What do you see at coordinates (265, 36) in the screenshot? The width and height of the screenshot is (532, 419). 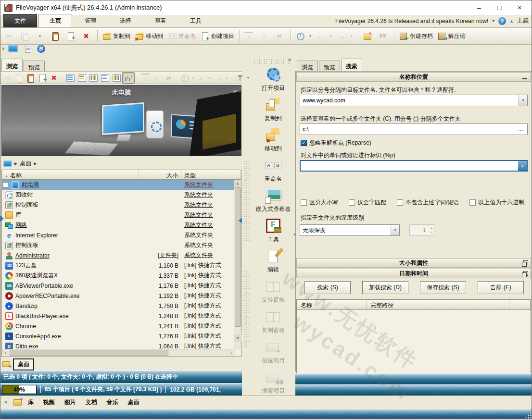 I see `go-up-icon` at bounding box center [265, 36].